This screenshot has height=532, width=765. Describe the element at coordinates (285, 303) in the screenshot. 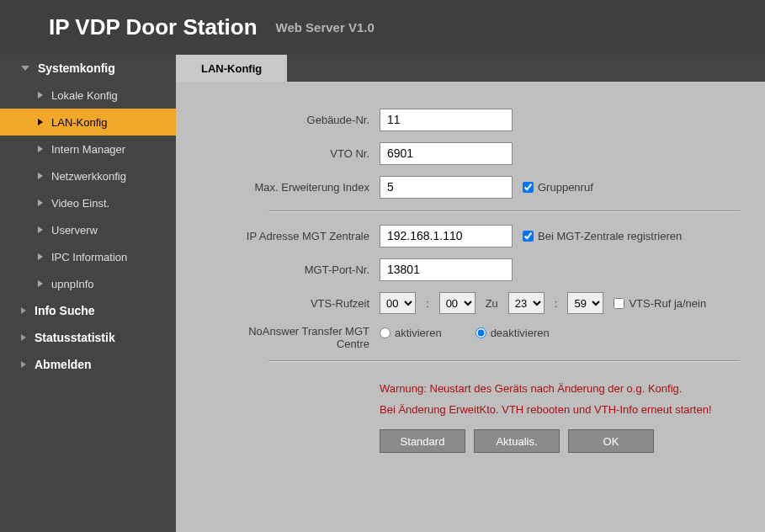

I see `vts-time-label: VTS-Rufzeit` at that location.